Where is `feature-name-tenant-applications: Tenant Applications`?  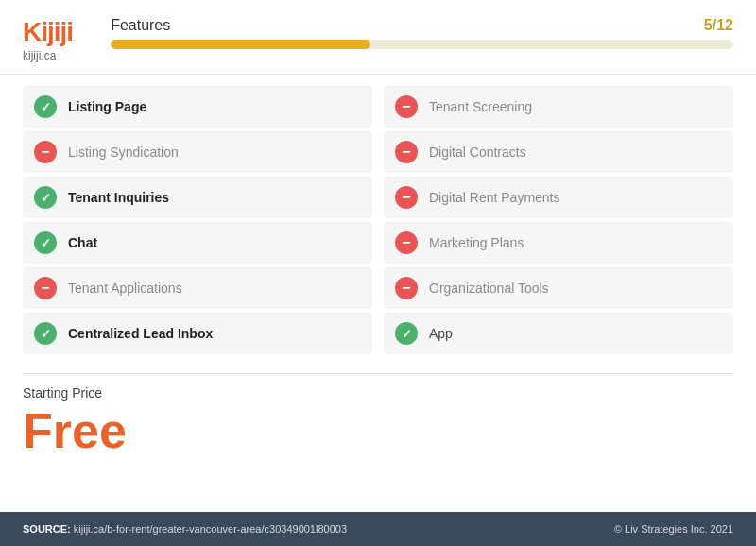 feature-name-tenant-applications: Tenant Applications is located at coordinates (125, 288).